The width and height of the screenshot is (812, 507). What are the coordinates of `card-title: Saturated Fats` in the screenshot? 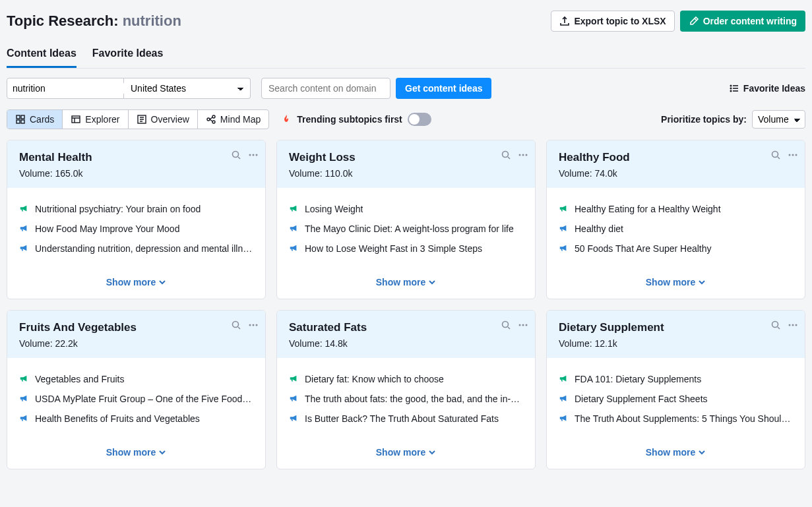 It's located at (406, 328).